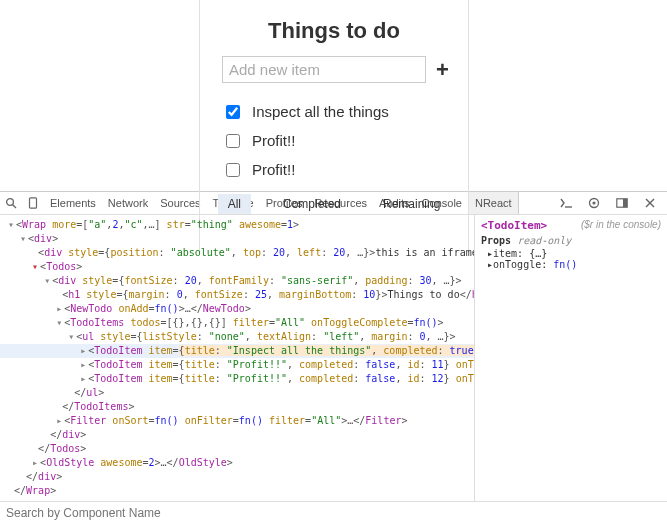 The image size is (667, 523). I want to click on tab-network: Network, so click(128, 203).